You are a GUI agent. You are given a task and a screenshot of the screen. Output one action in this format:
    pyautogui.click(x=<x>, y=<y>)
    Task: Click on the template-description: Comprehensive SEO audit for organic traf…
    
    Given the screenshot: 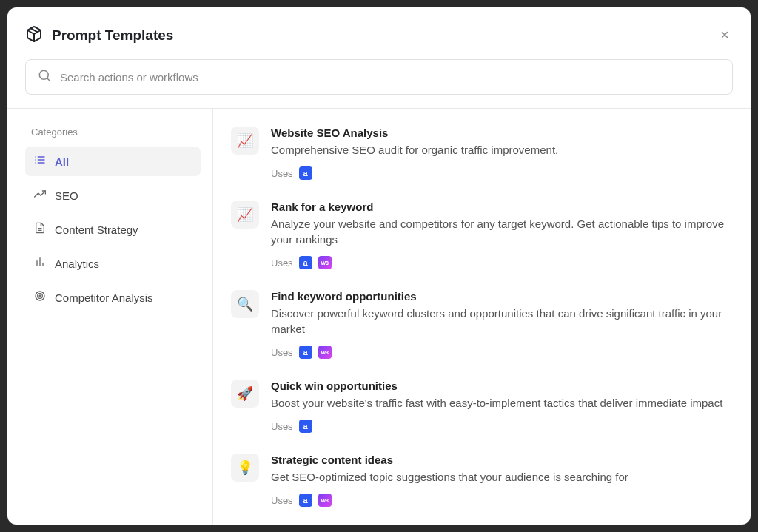 What is the action you would take?
    pyautogui.click(x=502, y=149)
    